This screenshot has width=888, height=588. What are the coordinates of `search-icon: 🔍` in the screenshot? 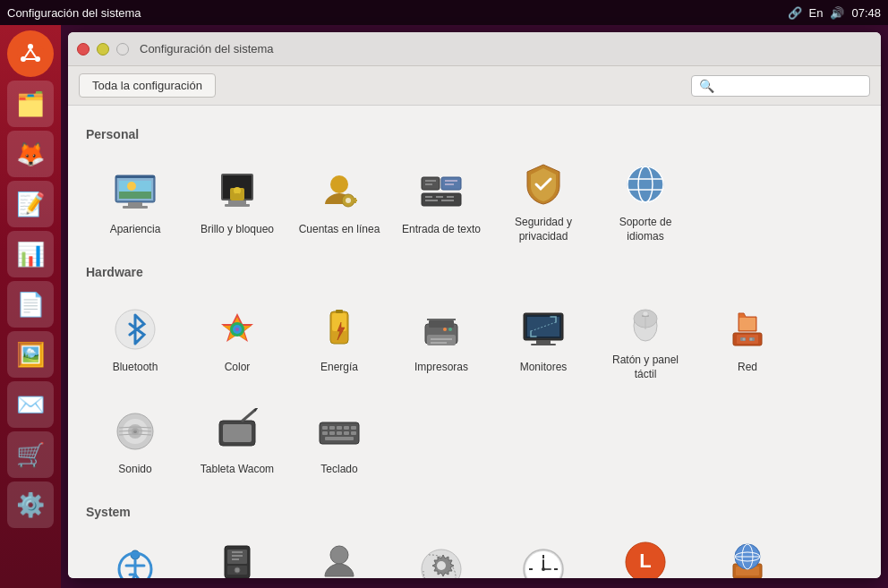 It's located at (707, 86).